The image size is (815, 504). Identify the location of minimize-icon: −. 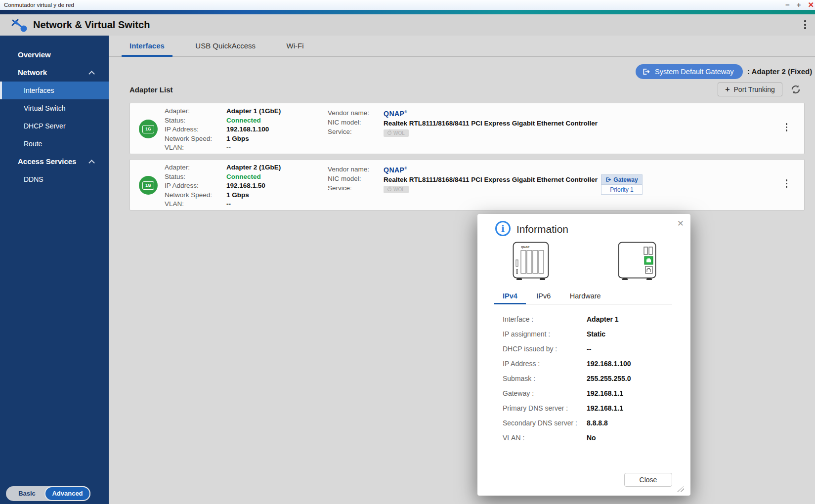
(788, 5).